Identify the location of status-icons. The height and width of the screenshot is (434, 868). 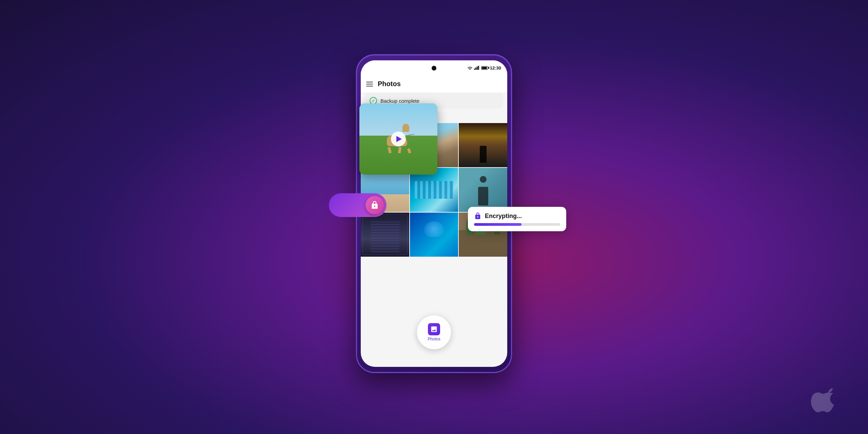
(477, 68).